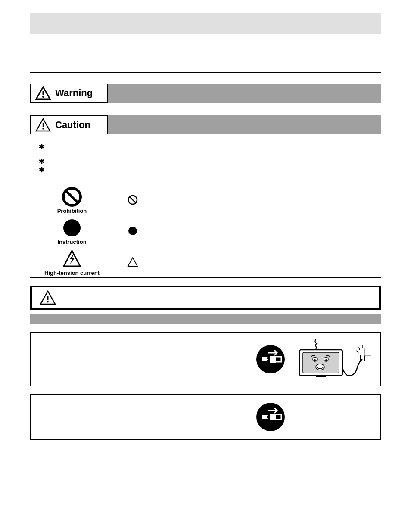 The height and width of the screenshot is (532, 411). What do you see at coordinates (247, 231) in the screenshot?
I see `table-desc-instruction` at bounding box center [247, 231].